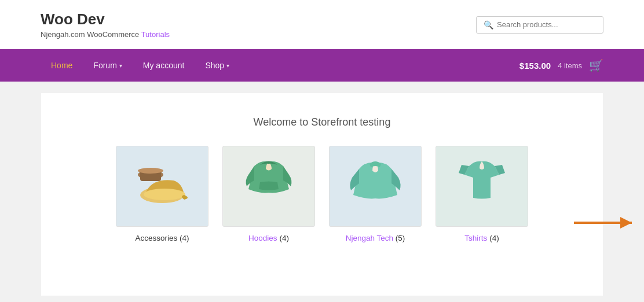 Image resolution: width=644 pixels, height=302 pixels. Describe the element at coordinates (269, 238) in the screenshot. I see `product-label-hoodies: Hoodies (4)` at that location.